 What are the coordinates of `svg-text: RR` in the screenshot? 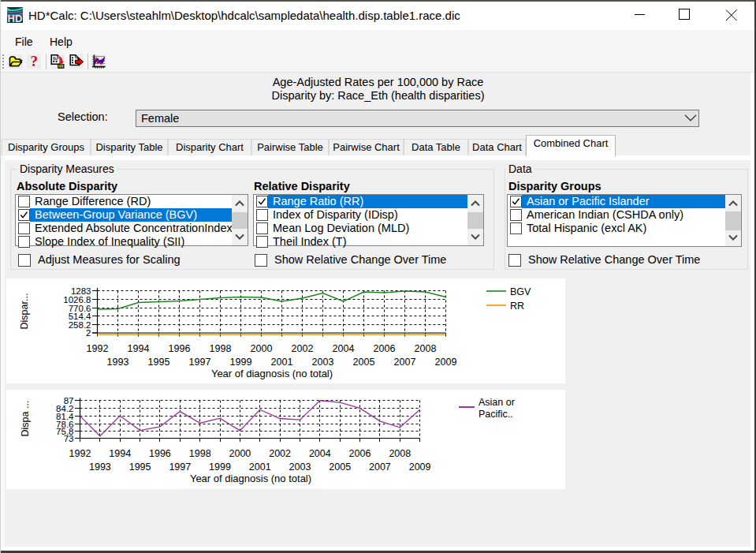 It's located at (517, 306).